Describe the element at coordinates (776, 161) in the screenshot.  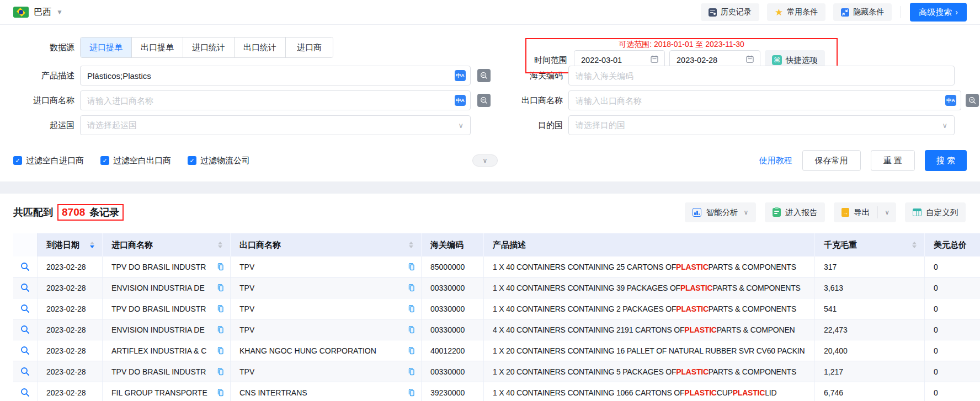
I see `tutorial-link: 使用教程` at that location.